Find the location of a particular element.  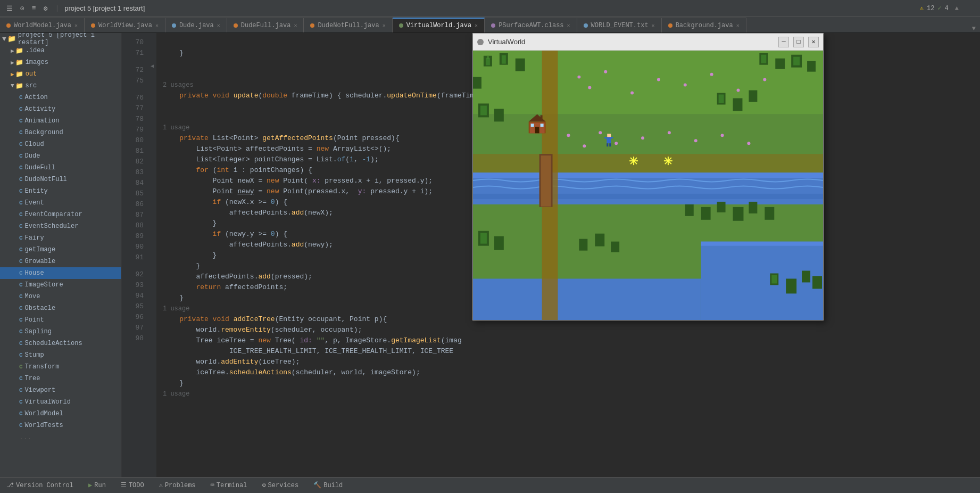

tab-worldevent: WORLD_EVENT.txt ✕ is located at coordinates (619, 25).